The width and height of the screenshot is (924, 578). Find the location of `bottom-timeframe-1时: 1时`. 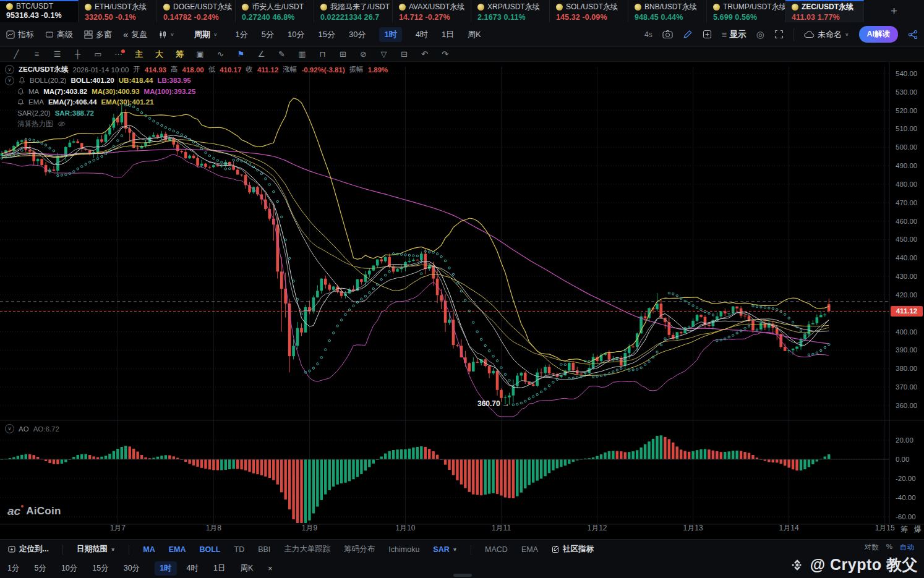

bottom-timeframe-1时: 1时 is located at coordinates (166, 569).